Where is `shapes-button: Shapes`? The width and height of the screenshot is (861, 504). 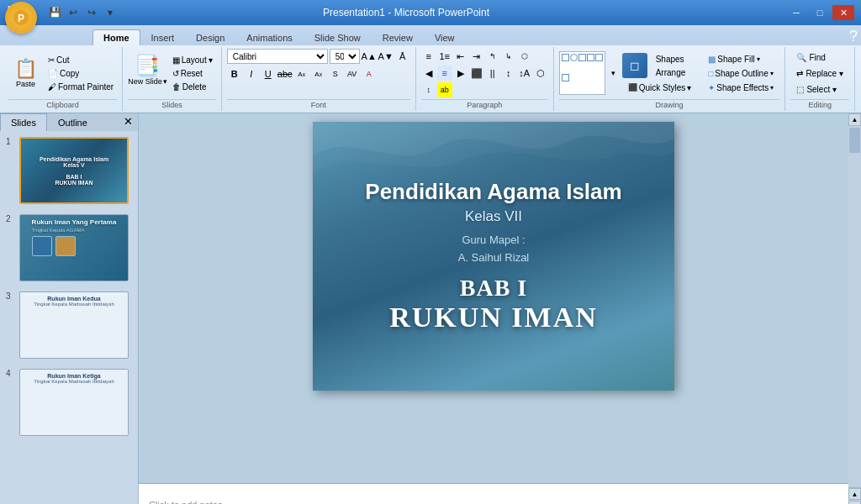 shapes-button: Shapes is located at coordinates (671, 59).